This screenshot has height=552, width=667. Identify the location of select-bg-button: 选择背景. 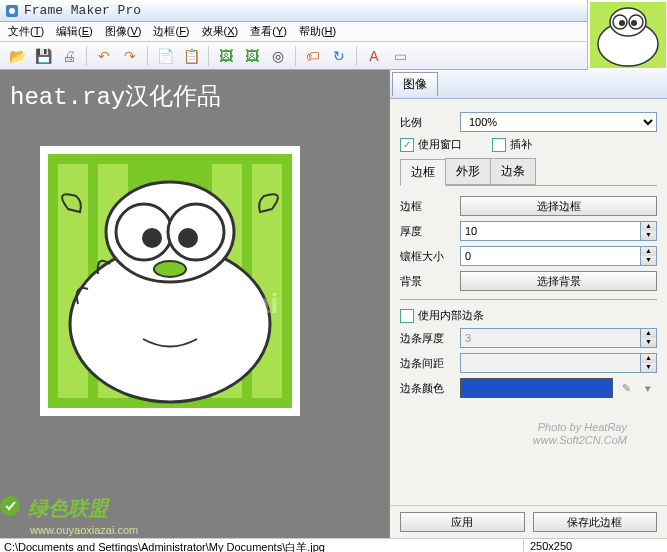
(558, 281).